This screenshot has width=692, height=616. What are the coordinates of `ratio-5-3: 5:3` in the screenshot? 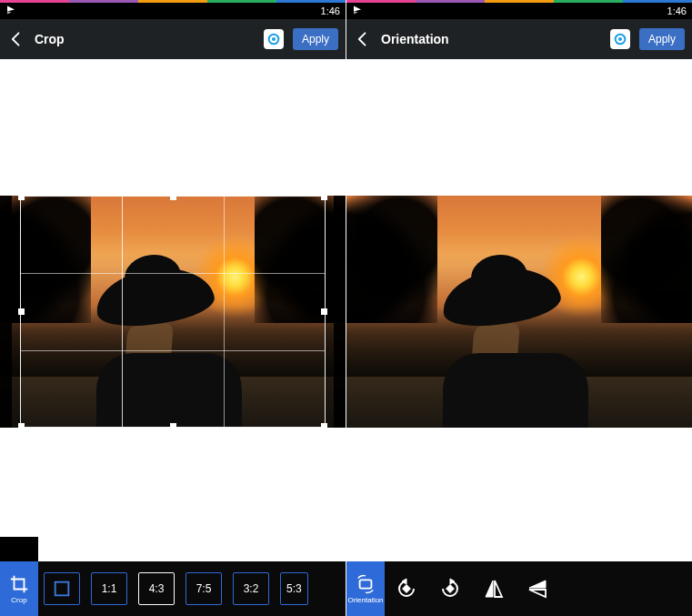 It's located at (295, 589).